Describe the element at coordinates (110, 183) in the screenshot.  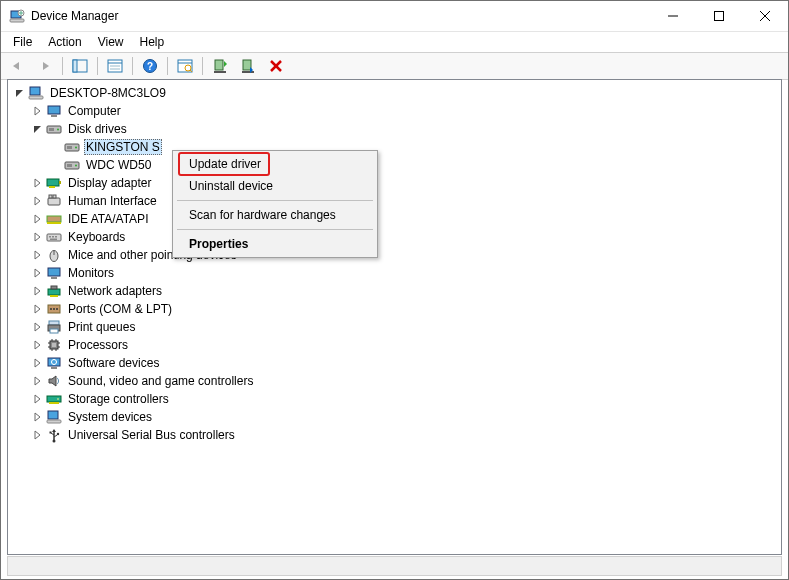
I see `tree-node-label: Display adapter` at that location.